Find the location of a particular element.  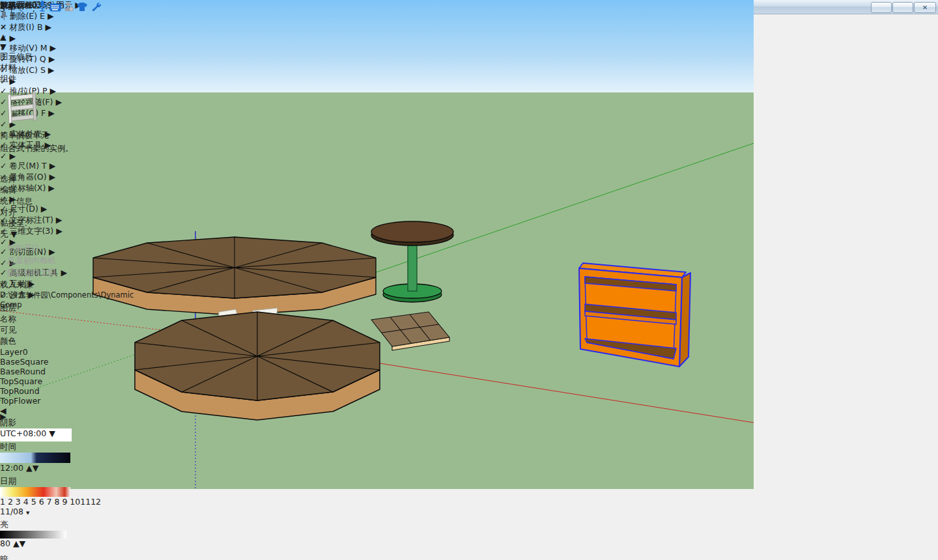

timezone-dropdown: UTC+08:00 ▼ is located at coordinates (36, 435).